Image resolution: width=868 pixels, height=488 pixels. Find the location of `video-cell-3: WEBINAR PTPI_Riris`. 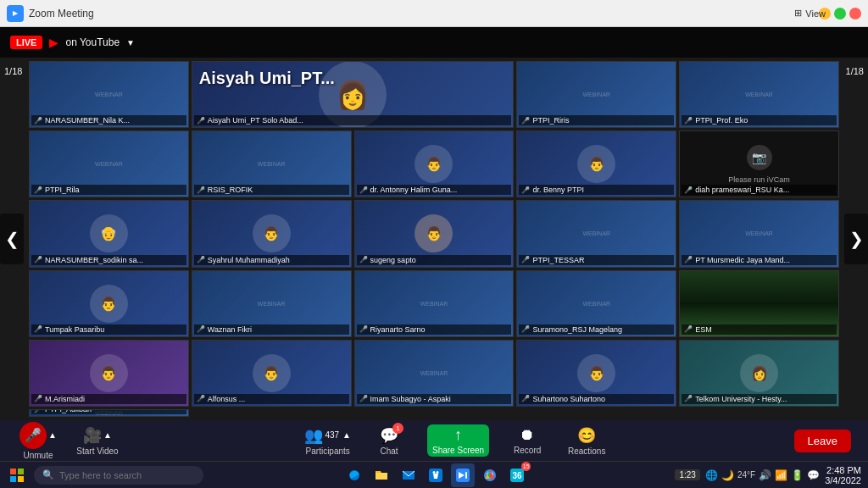

video-cell-3: WEBINAR PTPI_Riris is located at coordinates (597, 95).